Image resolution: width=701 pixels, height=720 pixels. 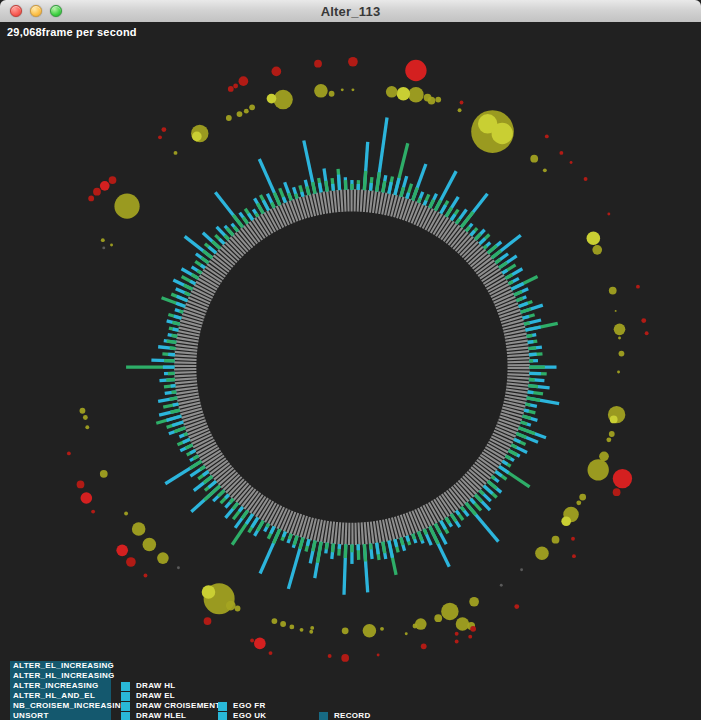 I want to click on draw-toggle: DRAW CROISEMENTS, so click(x=174, y=706).